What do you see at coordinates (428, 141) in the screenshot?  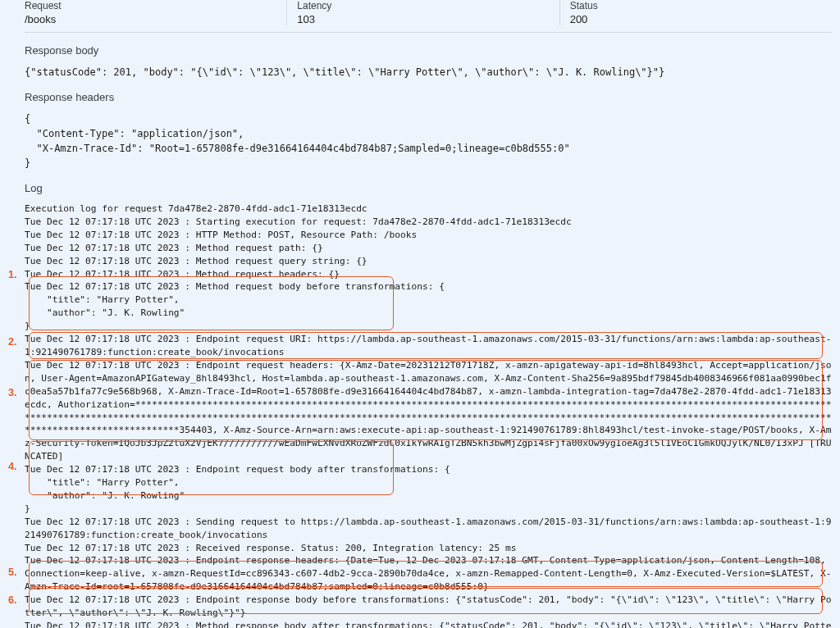 I see `response-headers-content: { "Content-Type": "application/json", "X…` at bounding box center [428, 141].